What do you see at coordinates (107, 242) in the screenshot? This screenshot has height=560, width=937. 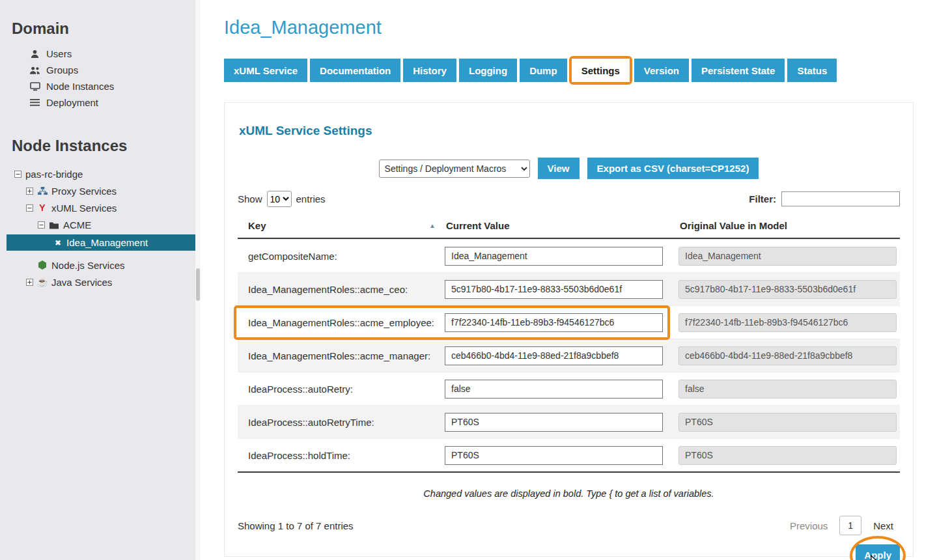 I see `tree-item-label: Idea_Management` at bounding box center [107, 242].